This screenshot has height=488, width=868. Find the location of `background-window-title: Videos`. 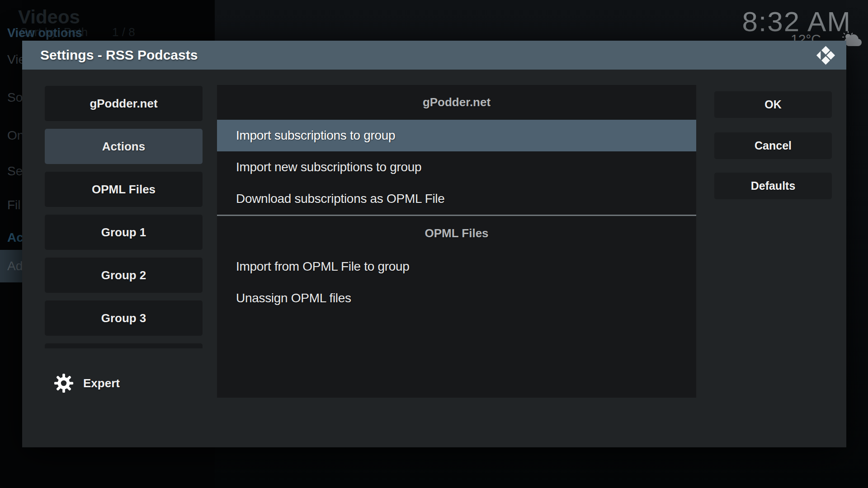

background-window-title: Videos is located at coordinates (49, 17).